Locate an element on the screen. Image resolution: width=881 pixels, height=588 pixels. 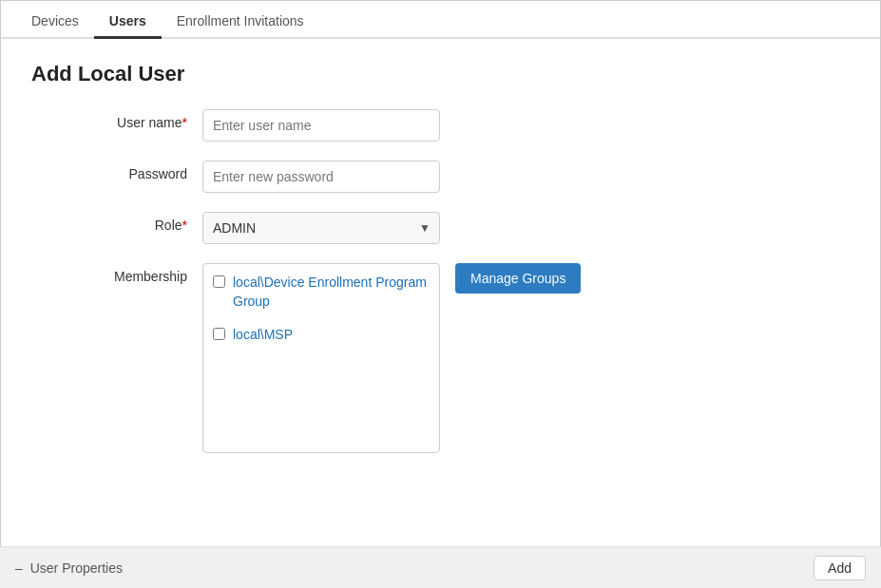
tab-devices: Devices is located at coordinates (55, 23).